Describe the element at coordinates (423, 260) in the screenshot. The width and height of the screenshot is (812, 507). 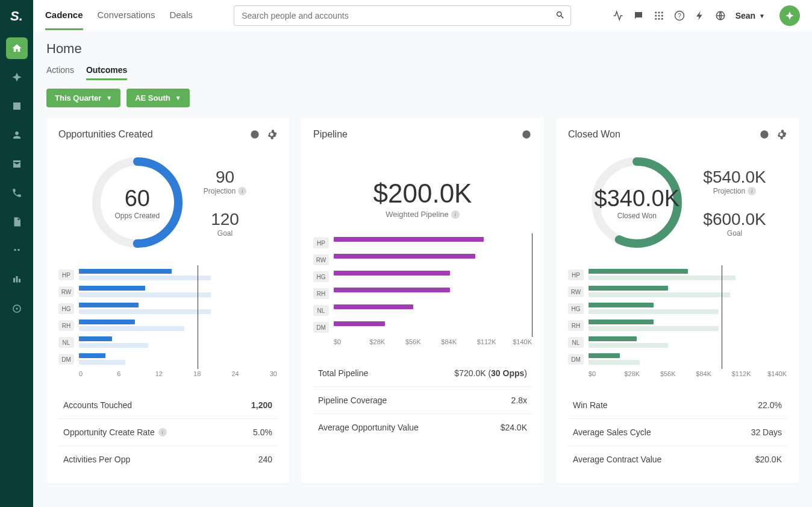
I see `hbar-row: RW` at that location.